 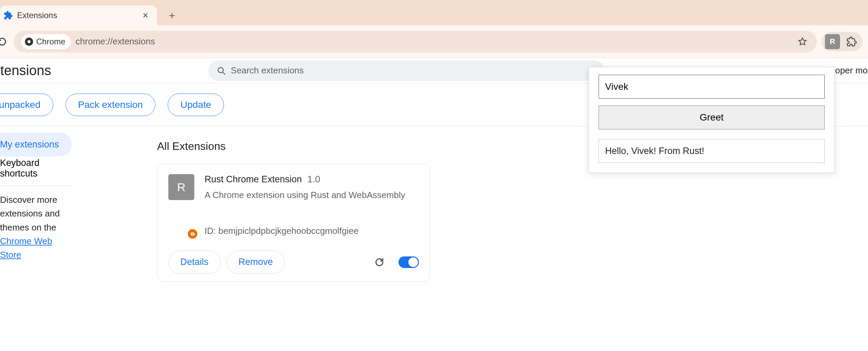 What do you see at coordinates (852, 42) in the screenshot?
I see `extensions-toolbar-button` at bounding box center [852, 42].